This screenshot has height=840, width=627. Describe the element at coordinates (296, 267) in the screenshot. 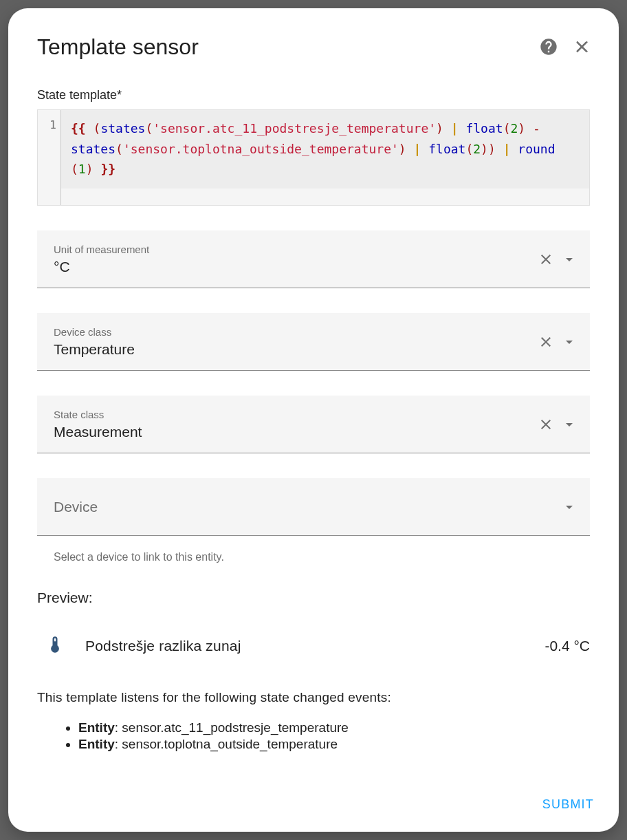

I see `uom-value: °C` at that location.